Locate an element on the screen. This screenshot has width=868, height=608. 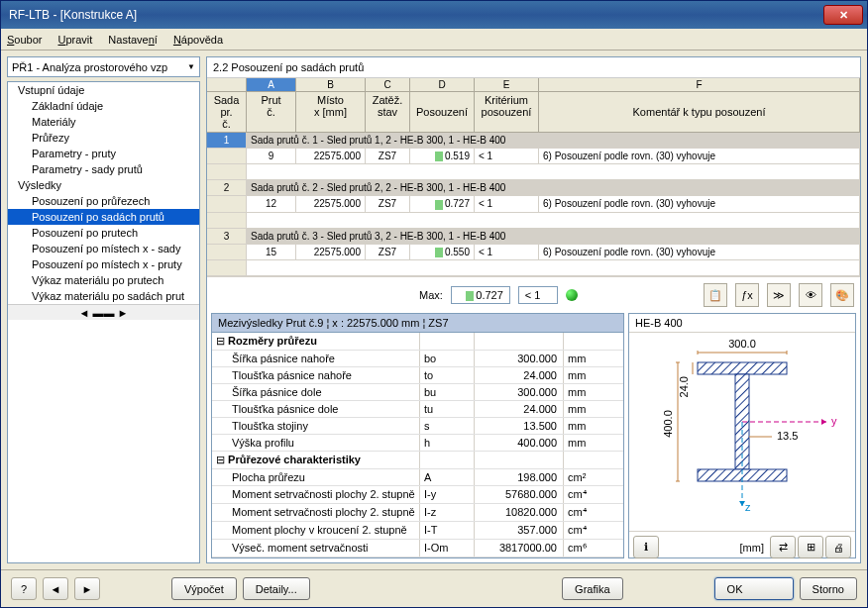
status-ok-icon is located at coordinates (572, 295).